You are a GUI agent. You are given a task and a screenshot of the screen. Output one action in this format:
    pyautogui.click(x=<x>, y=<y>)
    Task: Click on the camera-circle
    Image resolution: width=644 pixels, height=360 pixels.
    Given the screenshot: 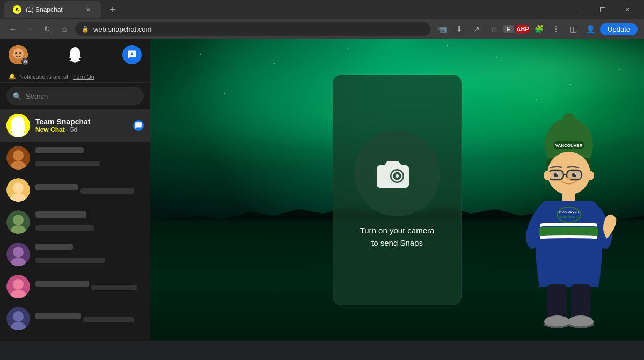 What is the action you would take?
    pyautogui.click(x=397, y=173)
    